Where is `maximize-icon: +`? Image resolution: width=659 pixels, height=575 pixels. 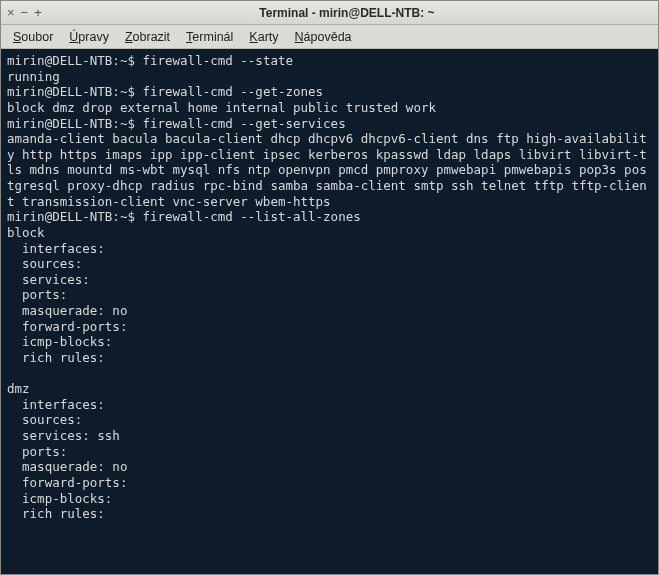
maximize-icon: + is located at coordinates (38, 12).